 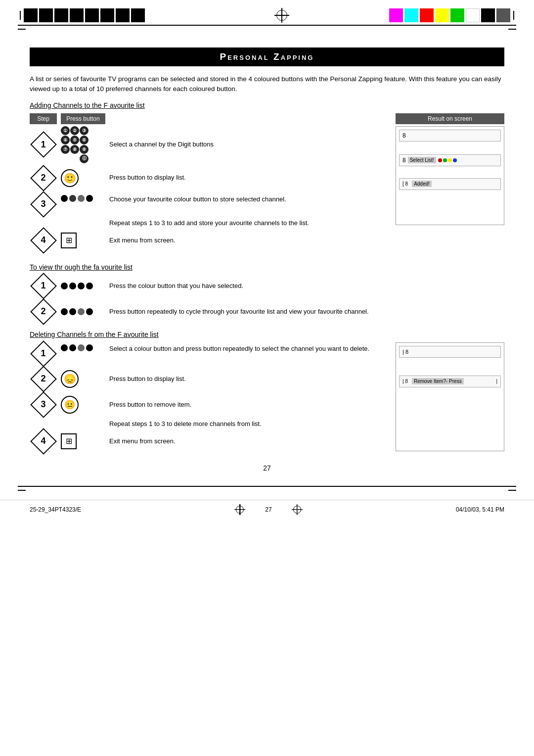 I want to click on step-btn-menu-4: ⊞, so click(x=83, y=240).